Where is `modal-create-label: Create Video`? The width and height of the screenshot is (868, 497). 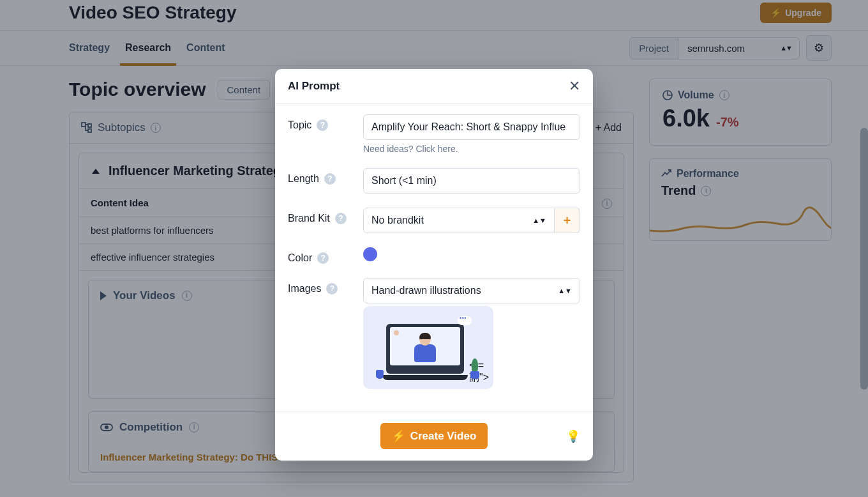
modal-create-label: Create Video is located at coordinates (444, 436).